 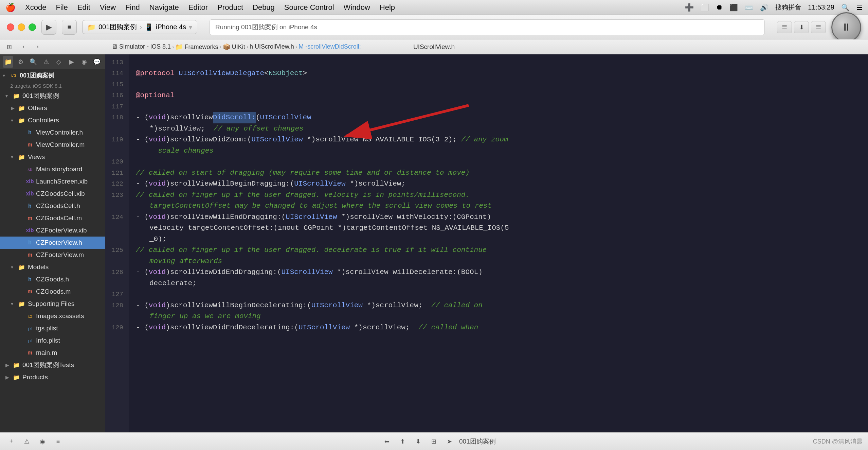 I want to click on menu-icon: ☰, so click(x=860, y=7).